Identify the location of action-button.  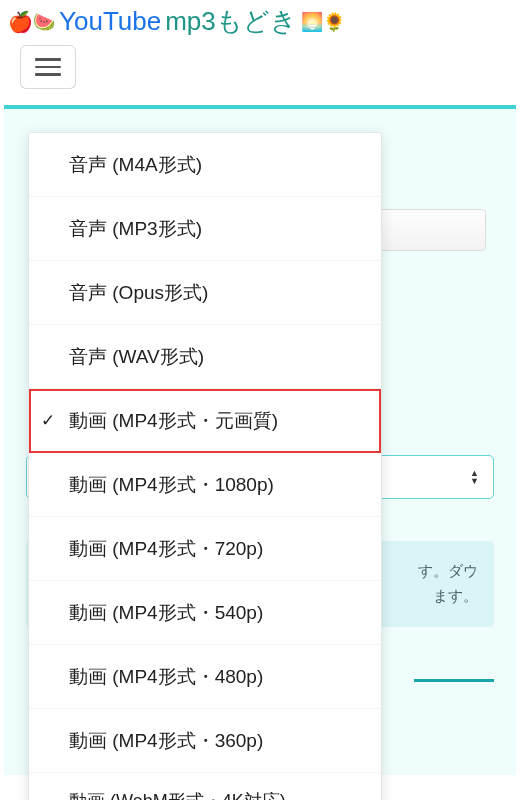
(431, 230).